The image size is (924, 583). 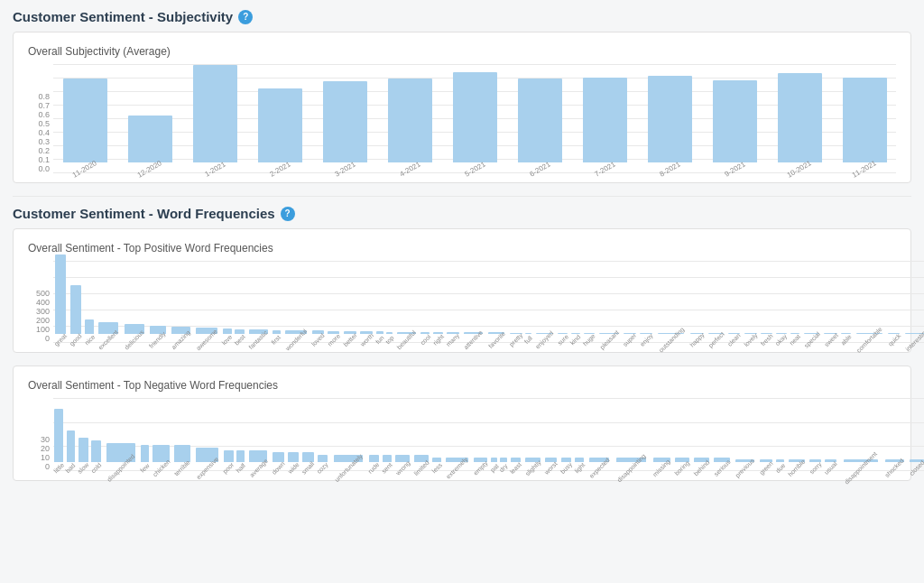 What do you see at coordinates (516, 467) in the screenshot?
I see `bar-label: least` at bounding box center [516, 467].